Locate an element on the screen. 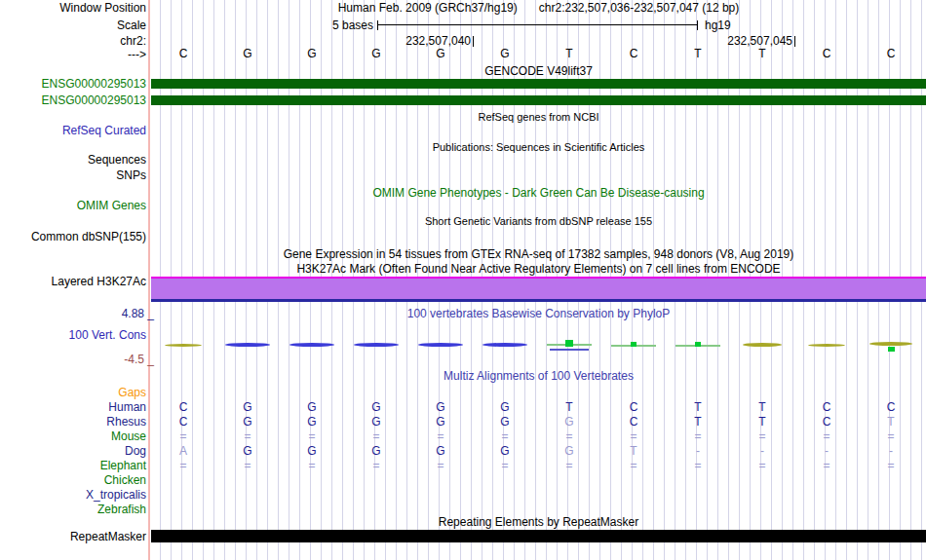  refseq-curated-label: RefSeq Curated is located at coordinates (73, 131).